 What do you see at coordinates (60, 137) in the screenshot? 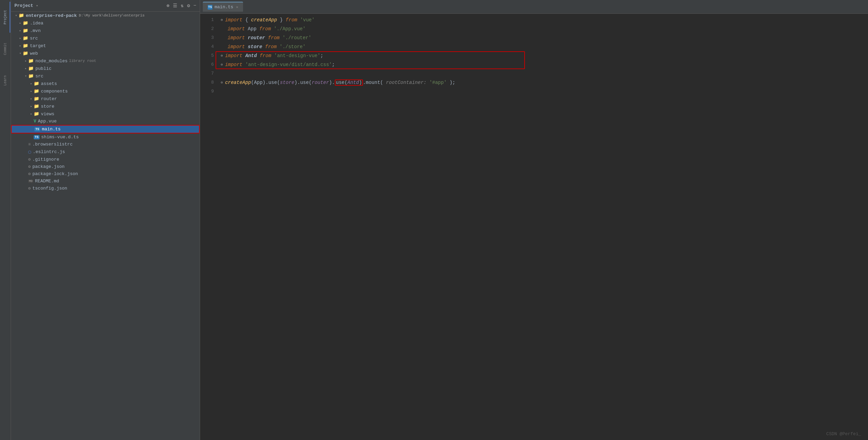
I see `shims-label: shims-vue.d.ts` at bounding box center [60, 137].